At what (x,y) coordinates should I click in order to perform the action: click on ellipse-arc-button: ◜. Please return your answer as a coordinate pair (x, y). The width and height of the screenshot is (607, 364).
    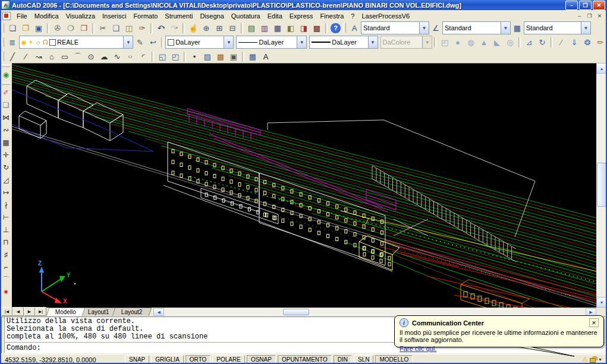
    Looking at the image, I should click on (143, 56).